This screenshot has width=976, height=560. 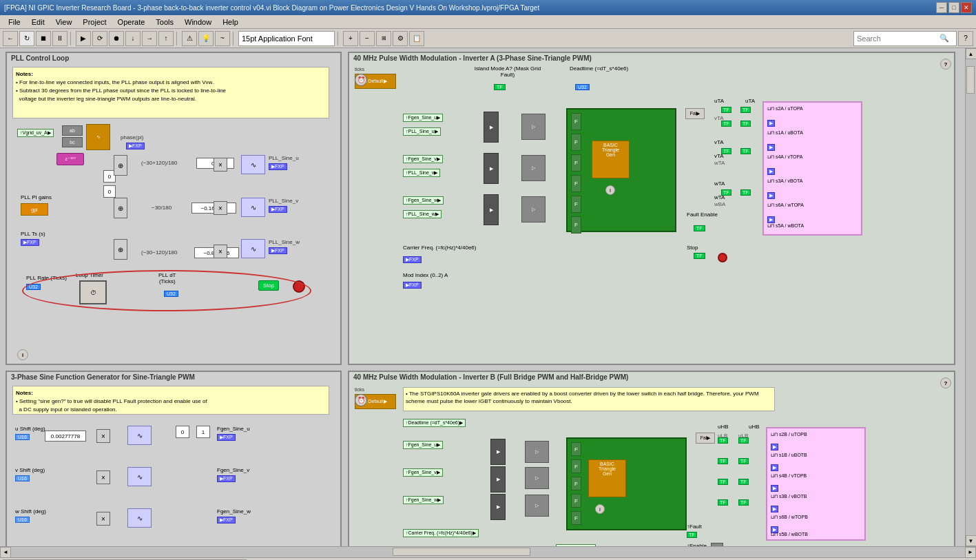 I want to click on fgen-sine-w-a: ↑Fgen_Sine_w▶, so click(x=423, y=200).